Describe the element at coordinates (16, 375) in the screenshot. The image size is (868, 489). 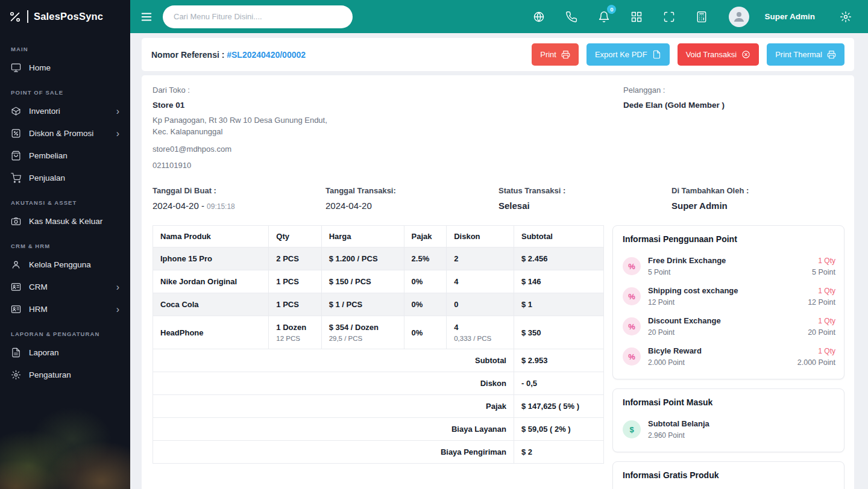
I see `gear-icon` at that location.